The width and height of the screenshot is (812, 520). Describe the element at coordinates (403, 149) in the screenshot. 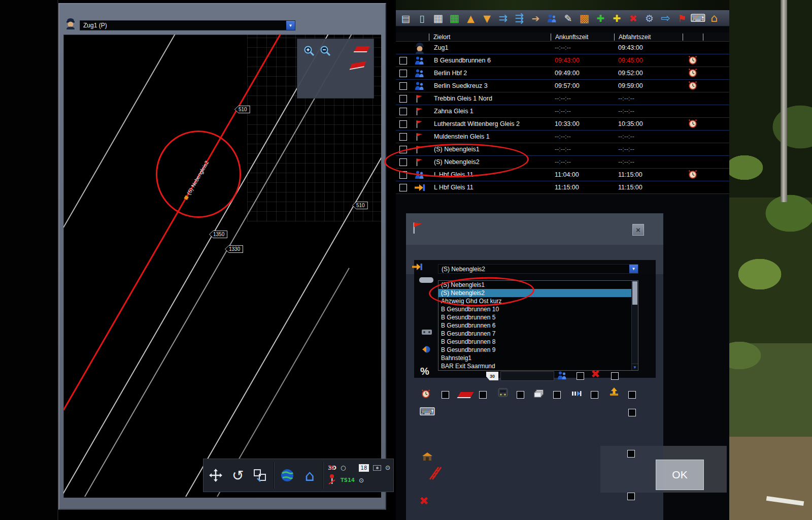

I see `checkbox-cell` at that location.